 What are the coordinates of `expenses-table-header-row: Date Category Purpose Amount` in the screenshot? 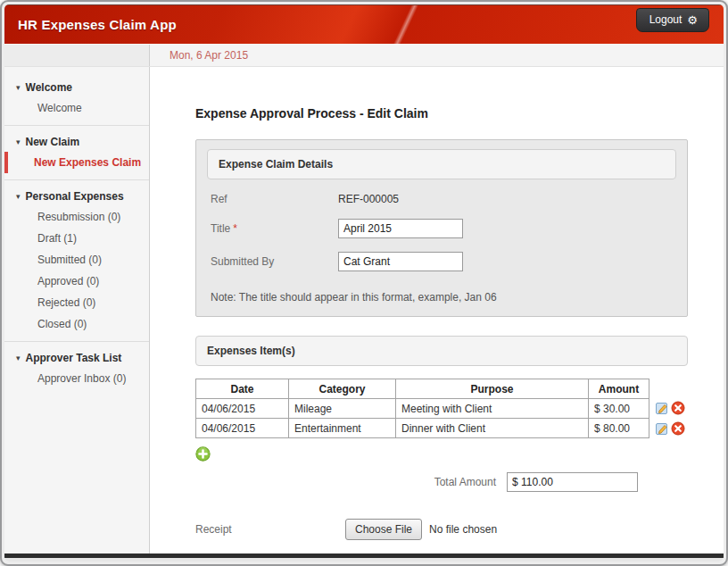 It's located at (423, 389).